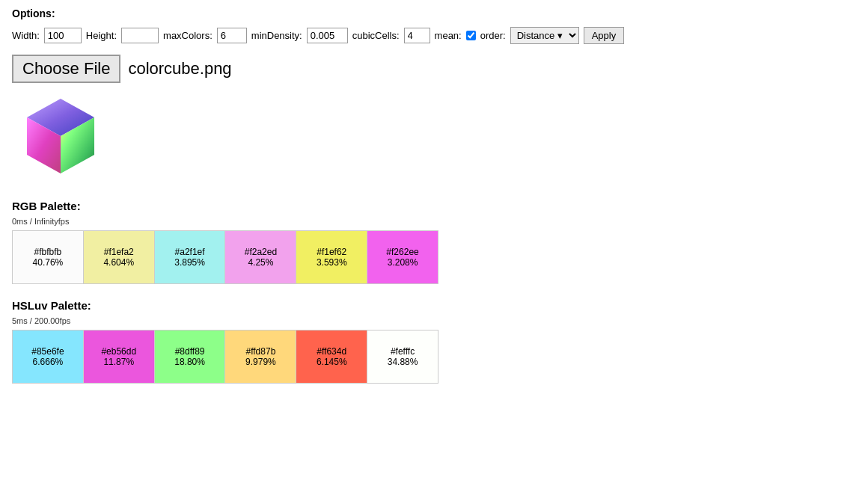  What do you see at coordinates (232, 36) in the screenshot?
I see `maxcolors-input` at bounding box center [232, 36].